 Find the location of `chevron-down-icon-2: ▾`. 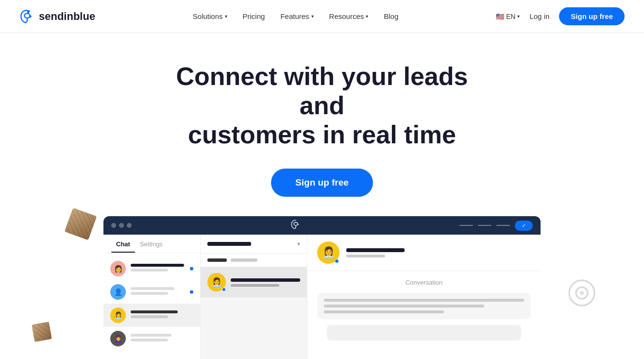

chevron-down-icon-2: ▾ is located at coordinates (313, 17).